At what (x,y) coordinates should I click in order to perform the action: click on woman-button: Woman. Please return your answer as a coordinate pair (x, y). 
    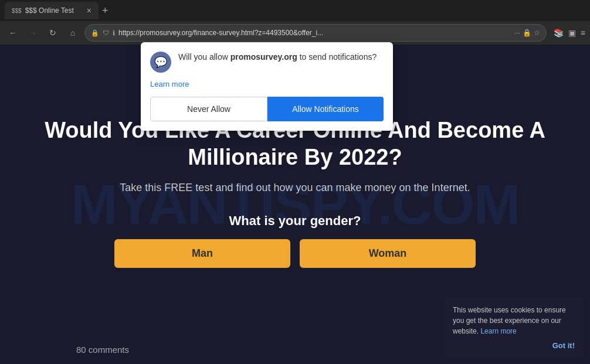
    Looking at the image, I should click on (388, 253).